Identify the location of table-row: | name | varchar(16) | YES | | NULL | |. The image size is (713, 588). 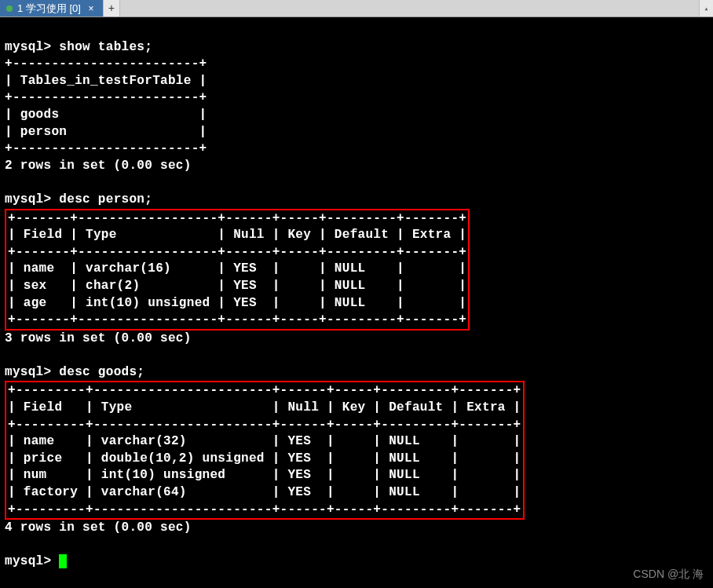
(237, 268).